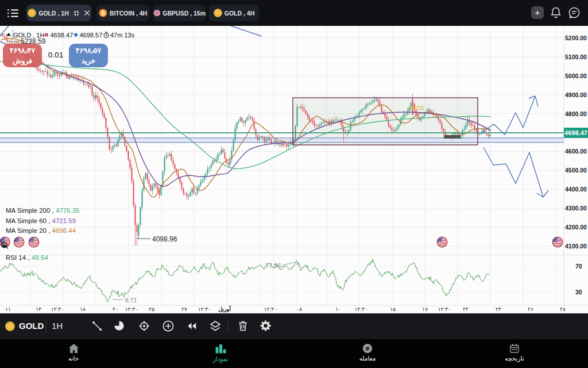 This screenshot has height=368, width=588. Describe the element at coordinates (576, 76) in the screenshot. I see `svg-text: 5000.00` at that location.